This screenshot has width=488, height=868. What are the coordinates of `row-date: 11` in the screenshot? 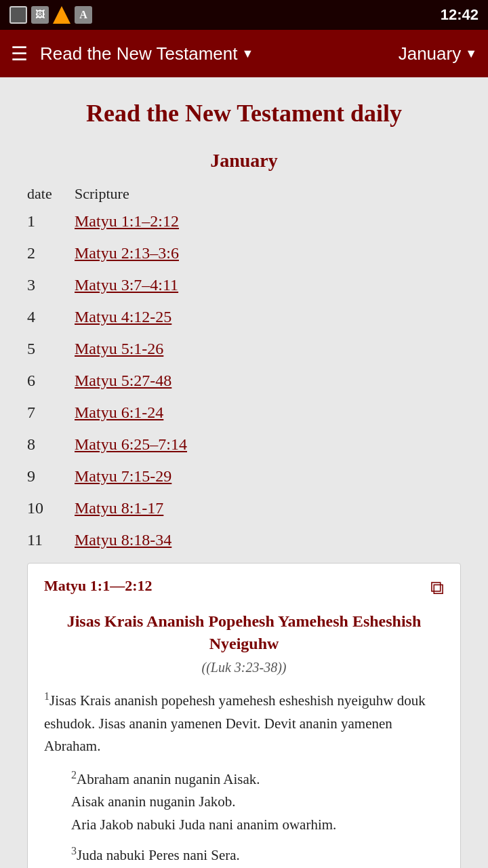 It's located at (51, 540).